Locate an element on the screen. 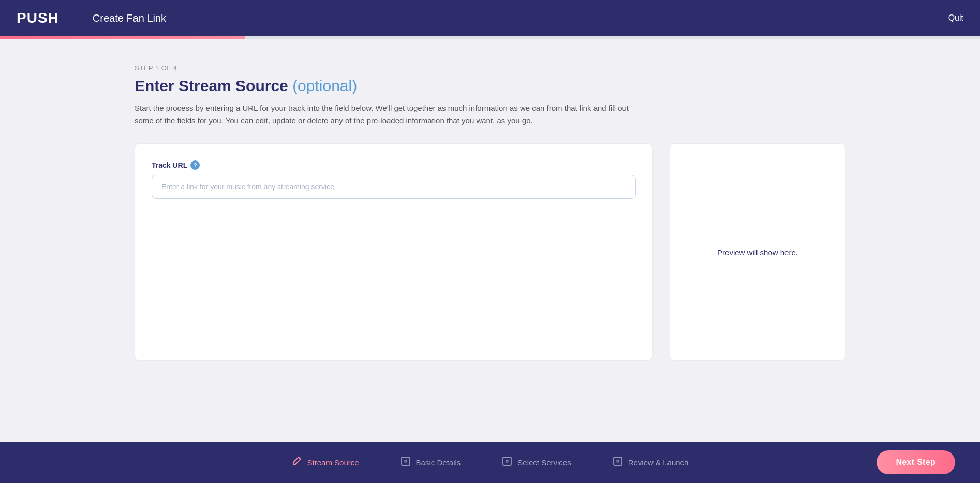 Image resolution: width=980 pixels, height=483 pixels. header-title: Create Fan Link is located at coordinates (129, 19).